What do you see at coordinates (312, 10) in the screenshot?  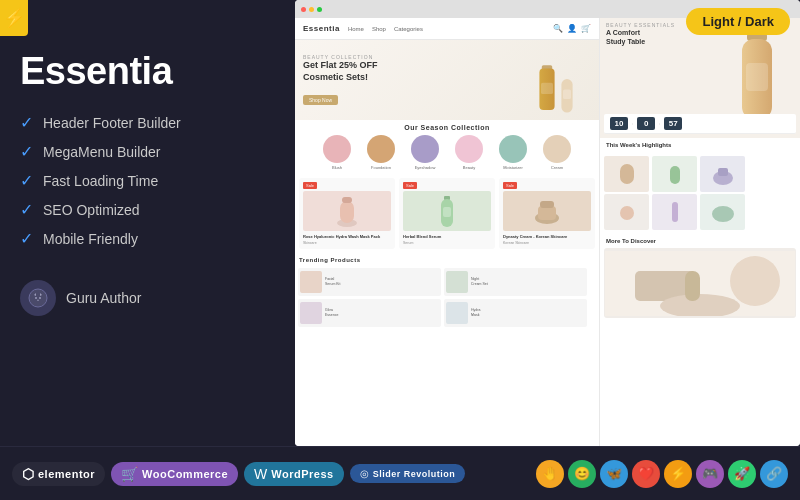 I see `browser-dot-yellow` at bounding box center [312, 10].